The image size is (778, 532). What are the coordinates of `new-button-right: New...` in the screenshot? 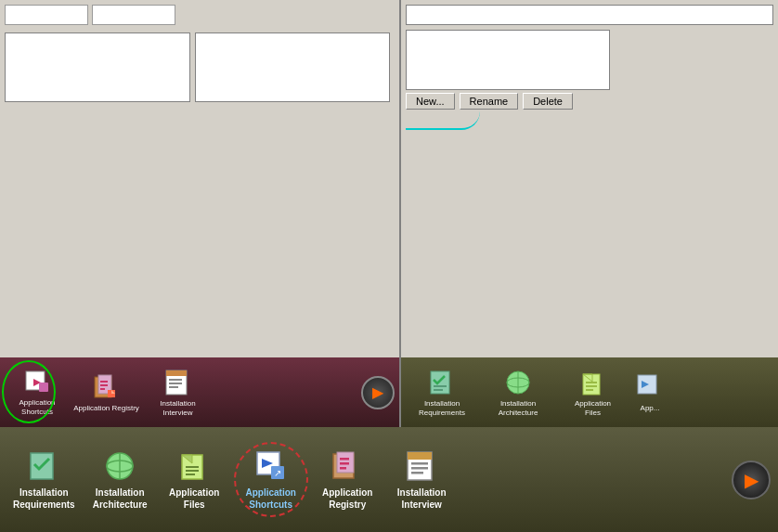 It's located at (431, 101).